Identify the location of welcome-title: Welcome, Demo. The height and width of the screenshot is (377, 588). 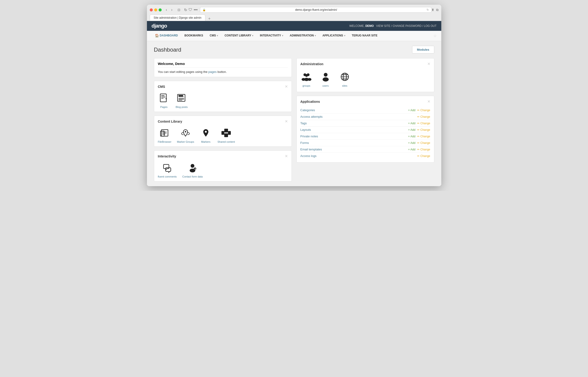
(223, 65).